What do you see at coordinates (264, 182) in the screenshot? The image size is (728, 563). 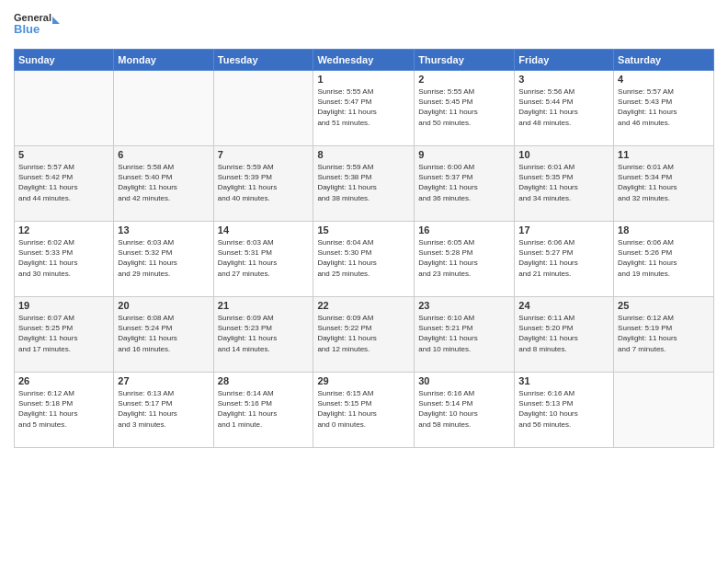 I see `day-info: Sunrise: 5:59 AM Sunset: 5:39 PM Dayligh…` at bounding box center [264, 182].